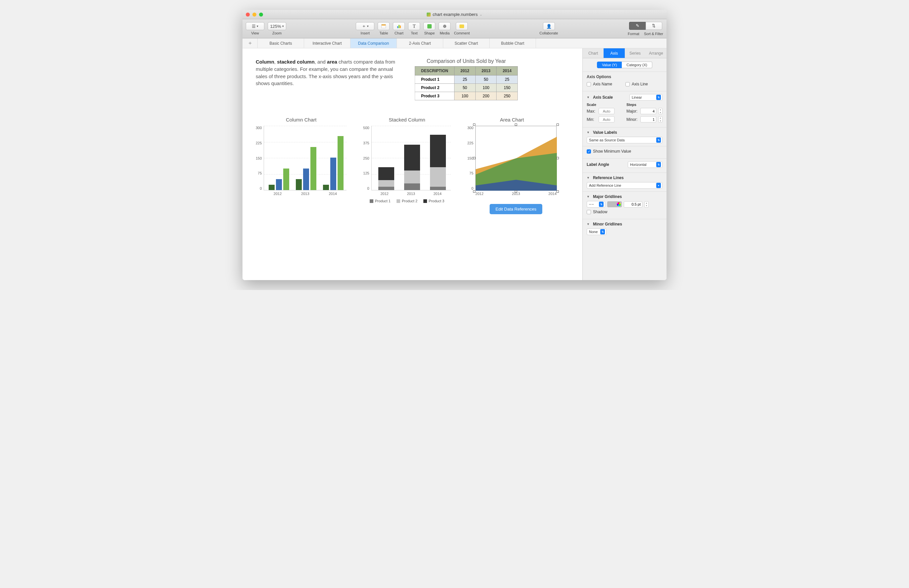  What do you see at coordinates (549, 26) in the screenshot?
I see `collaborate-button: 👤` at bounding box center [549, 26].